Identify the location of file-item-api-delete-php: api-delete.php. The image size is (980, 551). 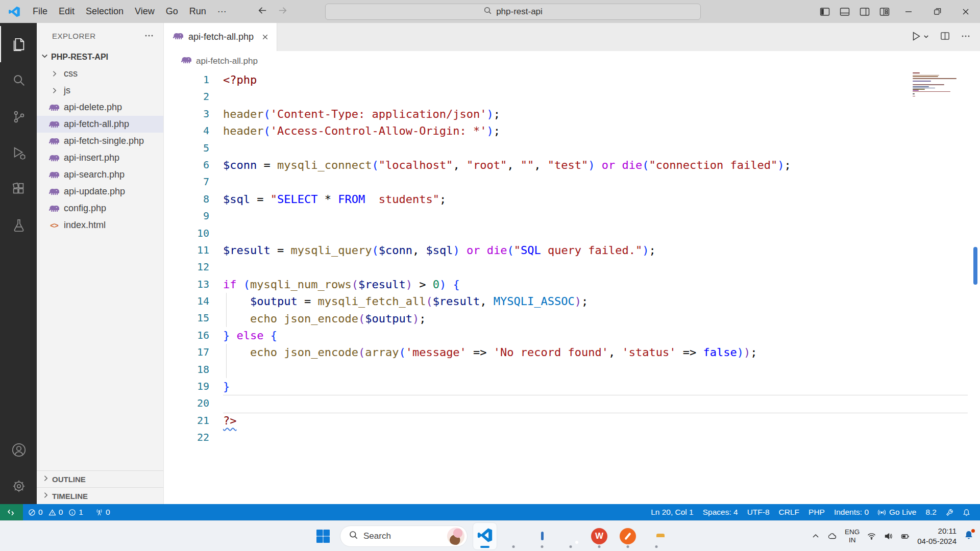
(100, 107).